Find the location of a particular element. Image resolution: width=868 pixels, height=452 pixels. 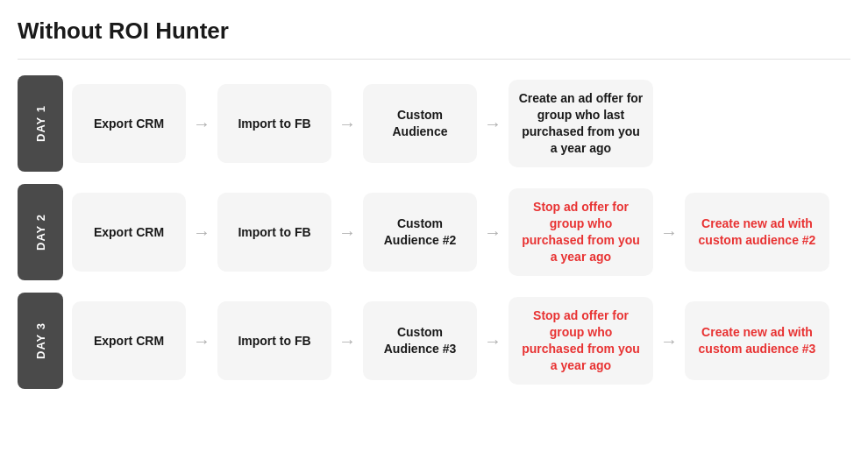

card-text-2-2: Import to FB is located at coordinates (274, 233).